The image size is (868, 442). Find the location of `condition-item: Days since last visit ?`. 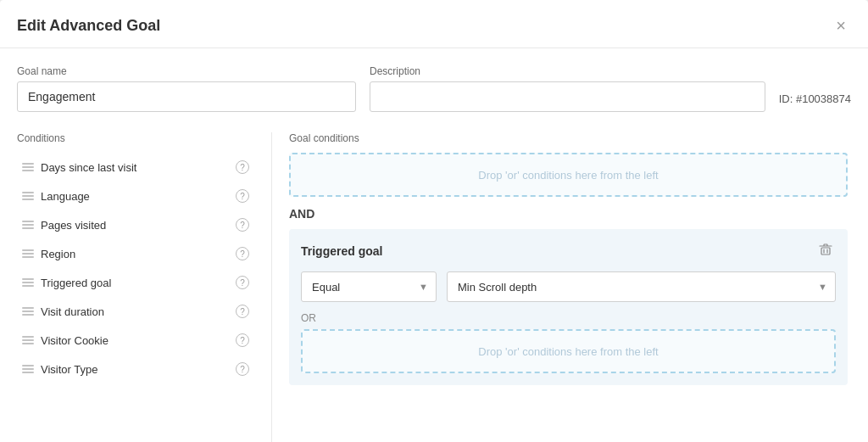

condition-item: Days since last visit ? is located at coordinates (136, 167).